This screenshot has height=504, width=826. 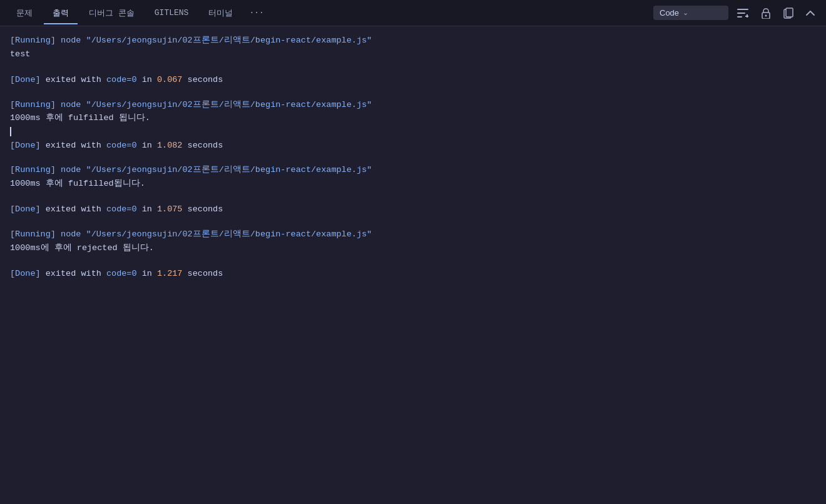 What do you see at coordinates (24, 13) in the screenshot?
I see `tab-problems: 문제` at bounding box center [24, 13].